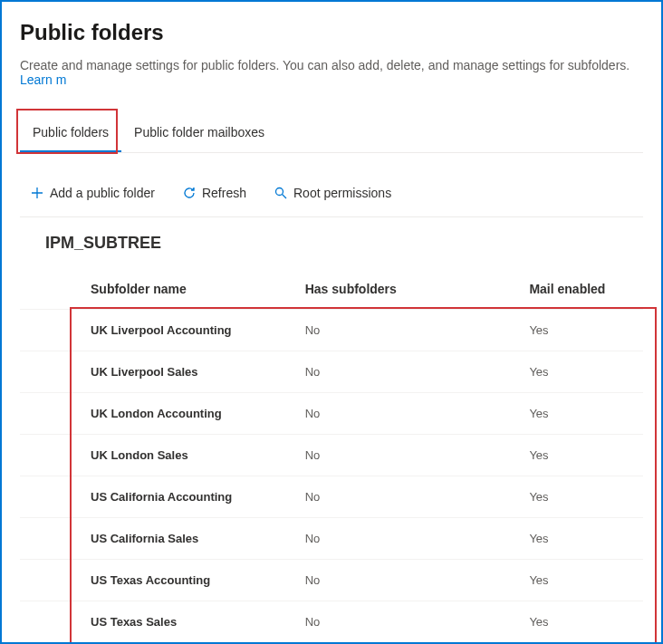 This screenshot has height=644, width=663. What do you see at coordinates (158, 581) in the screenshot?
I see `cell-name: US Texas Accounting` at bounding box center [158, 581].